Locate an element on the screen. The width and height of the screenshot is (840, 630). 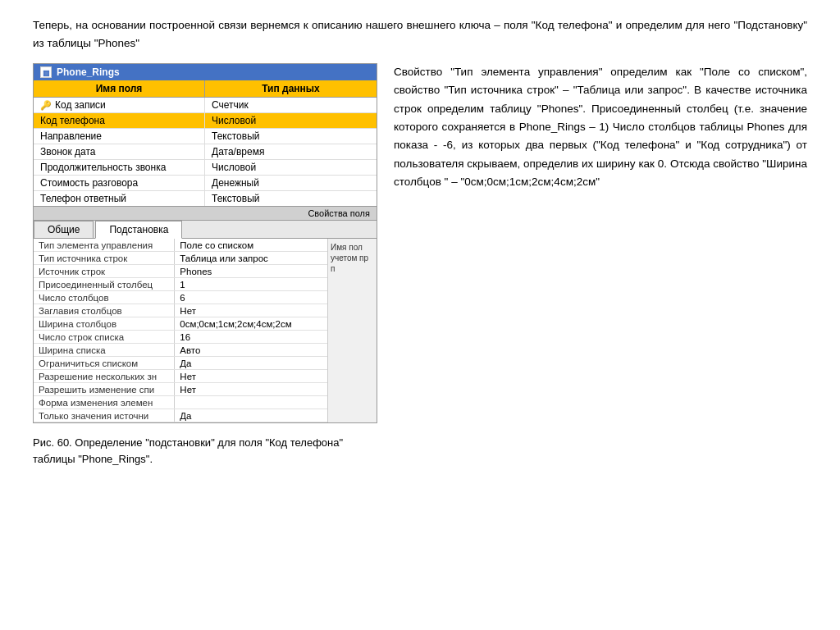
row-field-type: Счетчик is located at coordinates (290, 105).